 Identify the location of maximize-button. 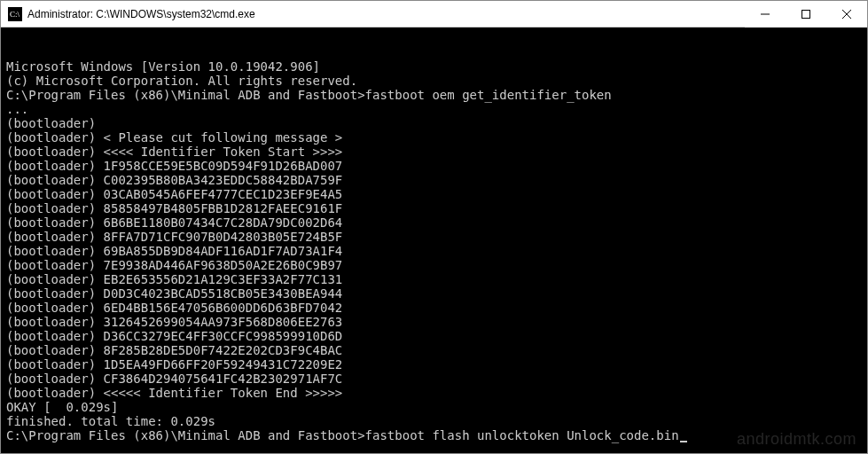
(806, 14).